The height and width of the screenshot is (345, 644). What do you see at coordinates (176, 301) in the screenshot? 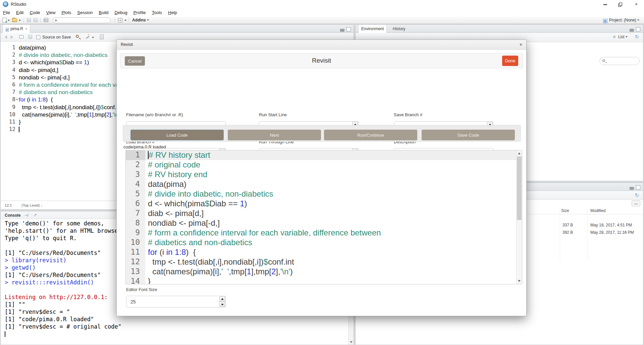
I see `editor-font-size-input` at bounding box center [176, 301].